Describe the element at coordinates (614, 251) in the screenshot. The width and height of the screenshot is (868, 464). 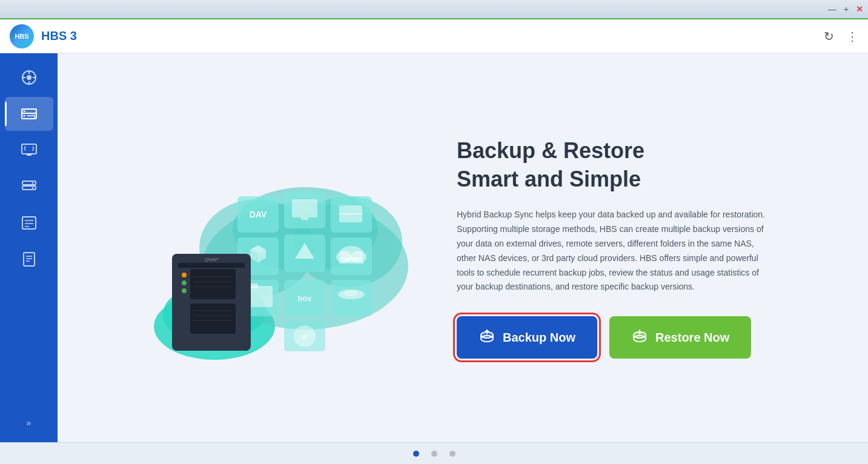
I see `description: Hybrid Backup Sync helps keep your data …` at that location.